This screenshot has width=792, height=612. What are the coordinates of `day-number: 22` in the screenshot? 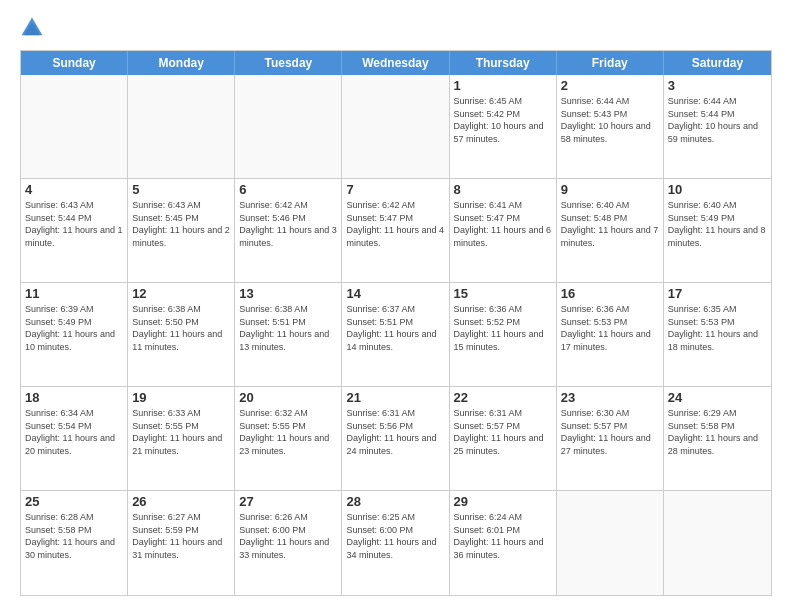 It's located at (503, 398).